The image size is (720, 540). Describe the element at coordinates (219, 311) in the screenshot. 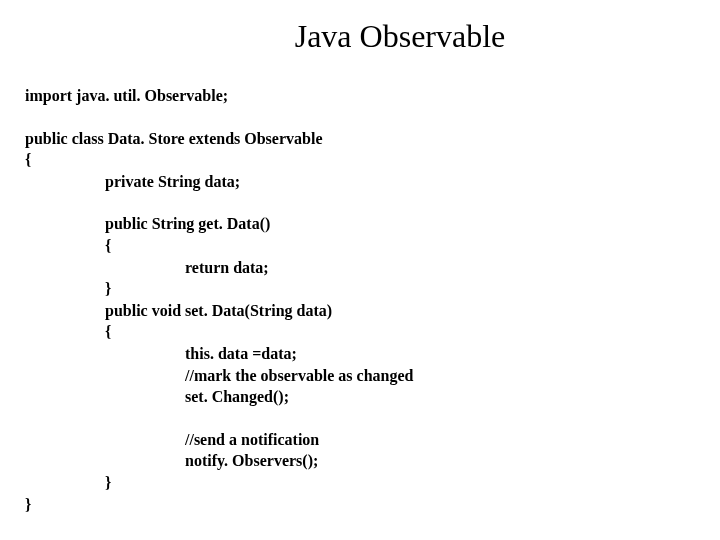

I see `code-line: public void set. Data(String data)` at that location.